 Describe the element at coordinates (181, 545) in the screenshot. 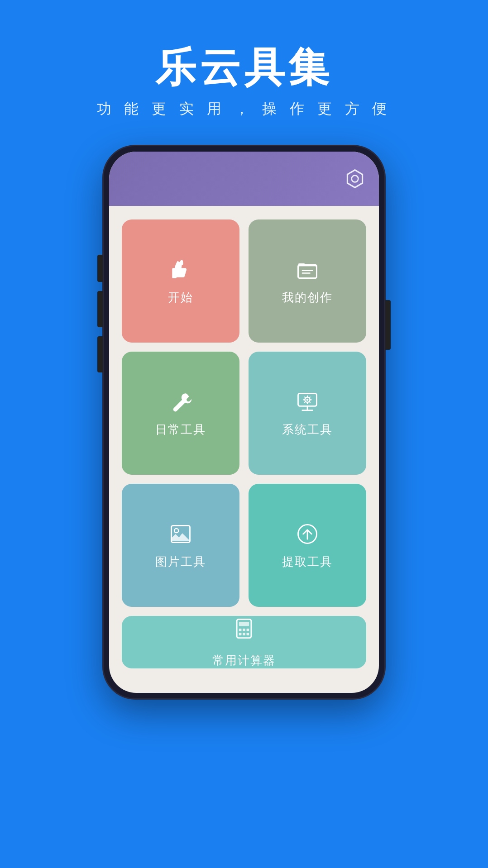

I see `cell-image: 图片工具` at that location.